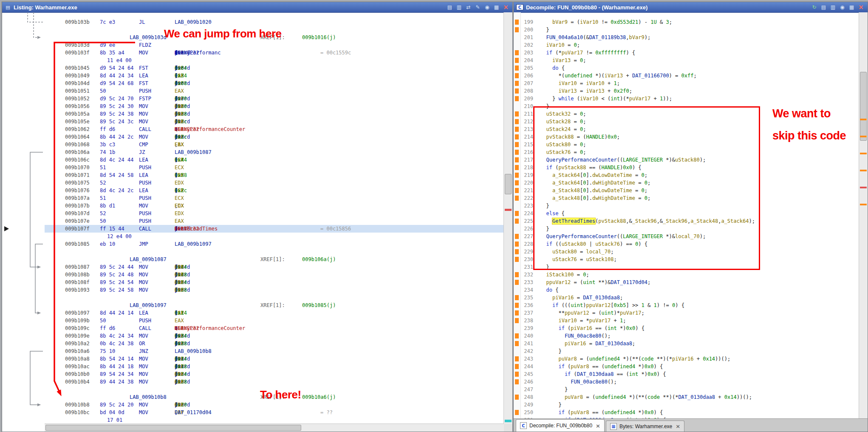 The image size is (868, 432). I want to click on decompiler-line: 205 do {, so click(687, 68).